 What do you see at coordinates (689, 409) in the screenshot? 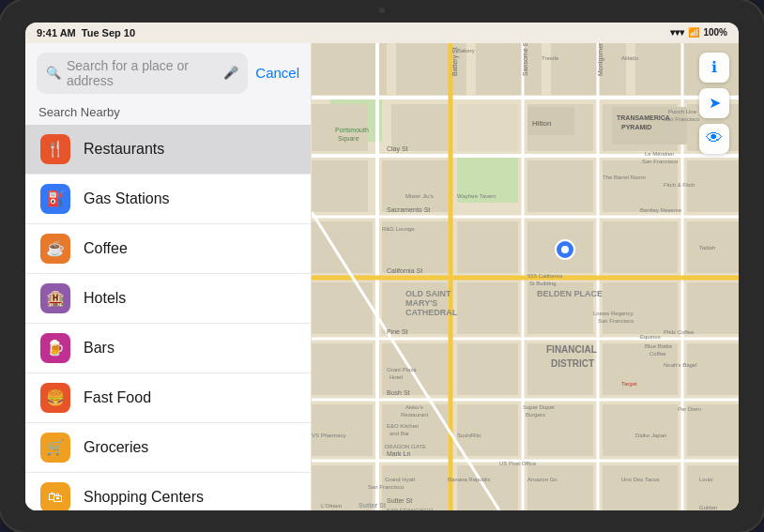
I see `svg-text: Per Diem` at bounding box center [689, 409].